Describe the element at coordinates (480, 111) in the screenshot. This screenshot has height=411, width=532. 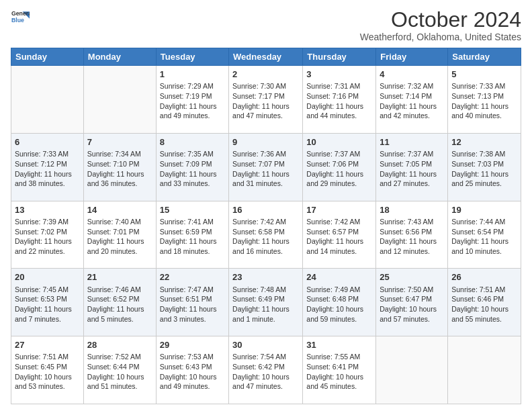
I see `daylight-text: Daylight: 11 hours and 40 minutes.` at that location.